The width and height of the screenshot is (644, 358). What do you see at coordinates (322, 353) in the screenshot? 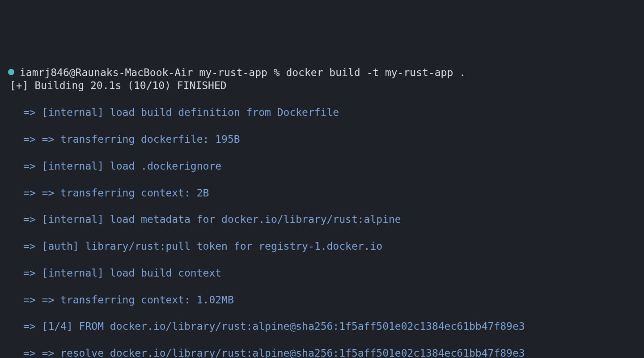
I see `build-step: => => resolve docker.io/library/rust:alp…` at bounding box center [322, 353].